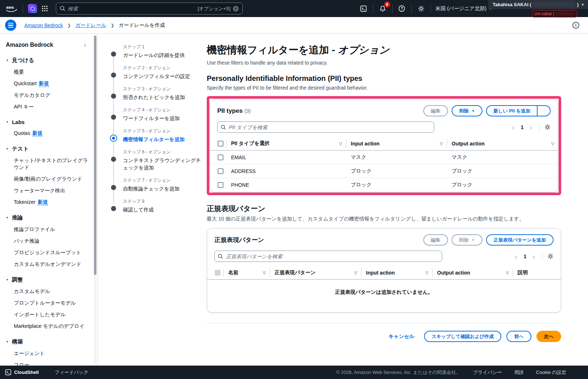  Describe the element at coordinates (12, 9) in the screenshot. I see `aws-logo: aws` at that location.